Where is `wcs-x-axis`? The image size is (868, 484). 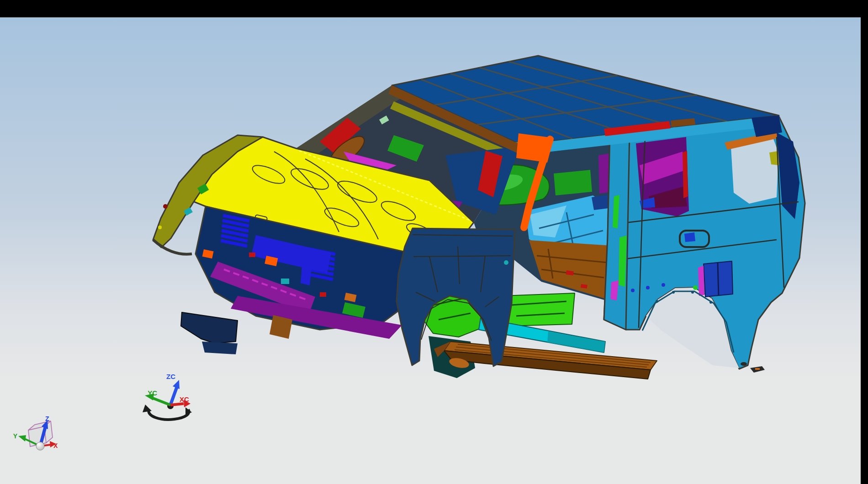 wcs-x-axis is located at coordinates (177, 405).